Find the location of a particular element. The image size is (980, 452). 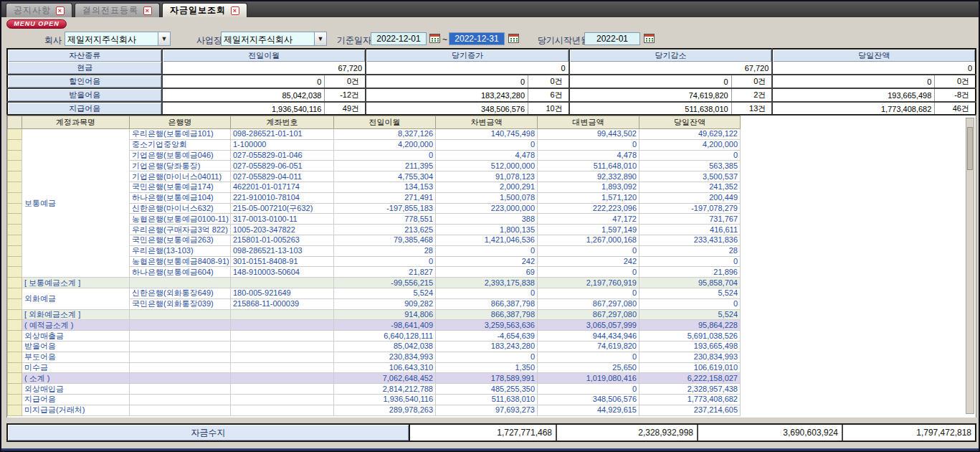

date-to-input: 2022-12-31 is located at coordinates (477, 39).